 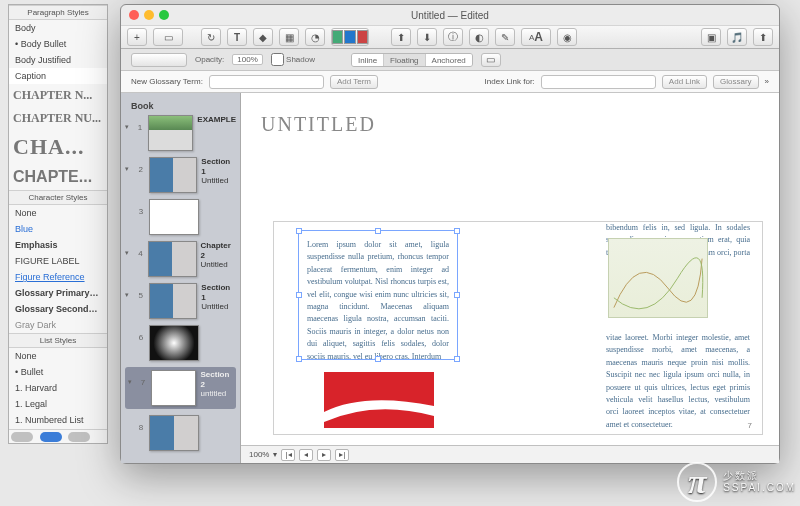 What do you see at coordinates (58, 388) in the screenshot?
I see `list-style-item: 1. Harvard` at bounding box center [58, 388].